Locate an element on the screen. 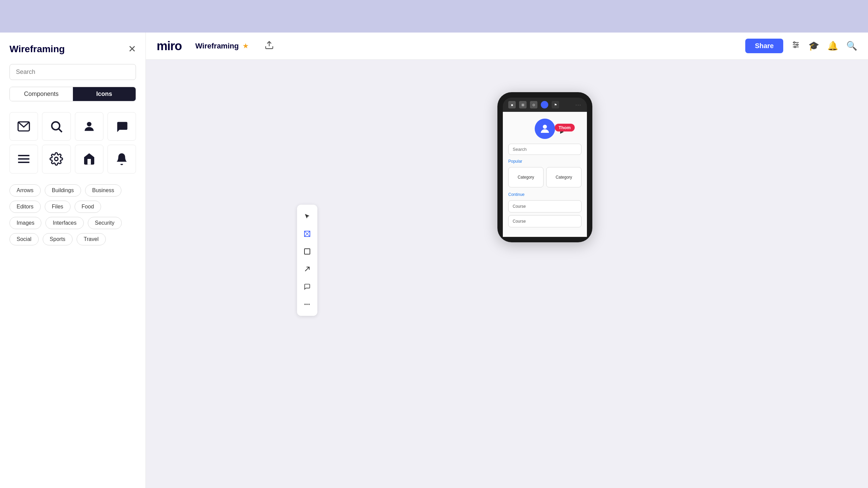 The image size is (868, 488). global-search-icon: 🔍 is located at coordinates (852, 46).